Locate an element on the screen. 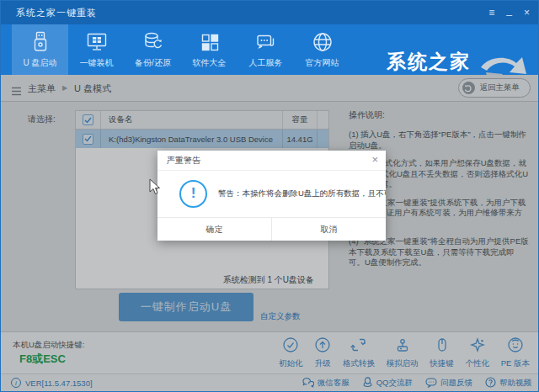  warning-dialog: 严重警告 × ! 警告：本操作将会删除U盘上的所有数据，且不可恢复 确定 取消 is located at coordinates (271, 195).